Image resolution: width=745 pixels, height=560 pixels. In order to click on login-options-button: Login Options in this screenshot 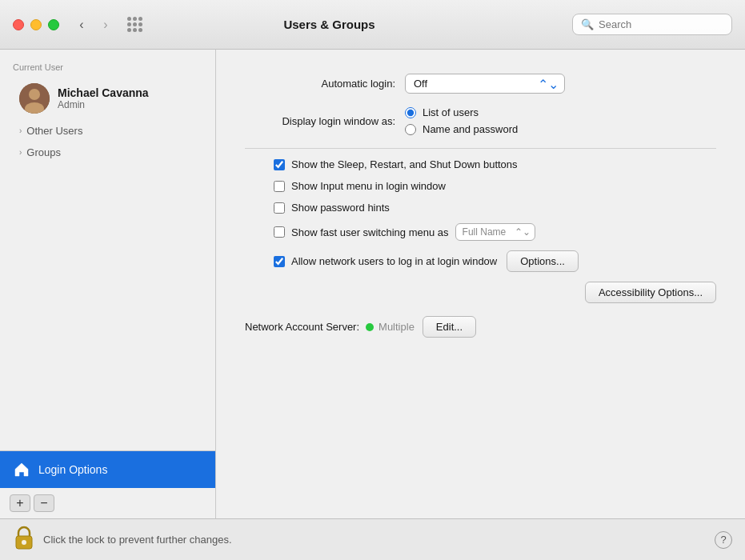, I will do `click(107, 470)`.